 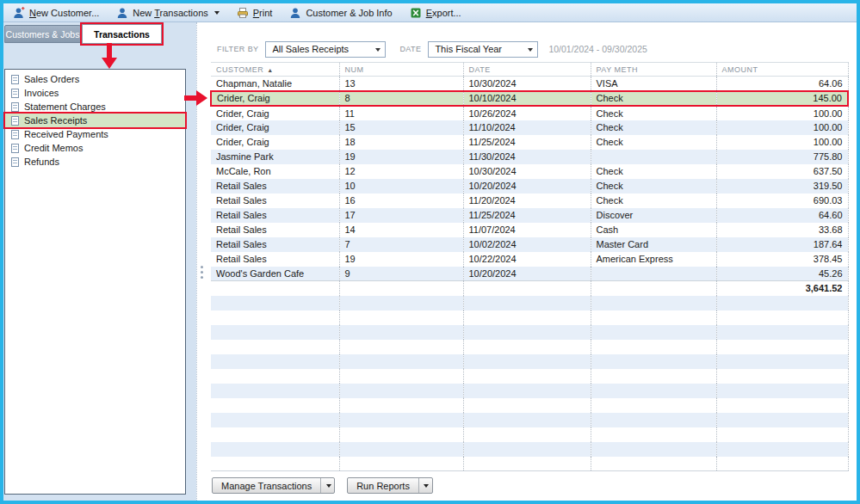 I want to click on total-row: 3,641.52, so click(x=529, y=289).